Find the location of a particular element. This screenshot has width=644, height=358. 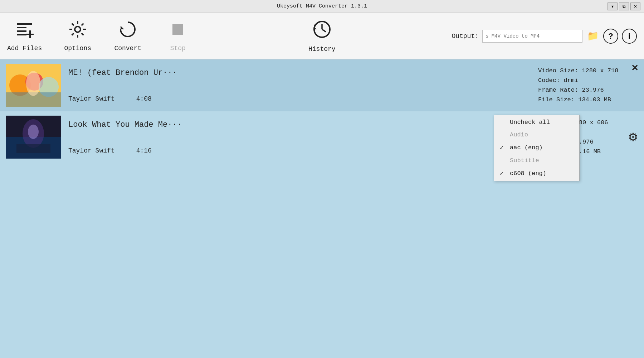

app-title: Ukeysoft M4V Converter 1.3.1 is located at coordinates (322, 6).